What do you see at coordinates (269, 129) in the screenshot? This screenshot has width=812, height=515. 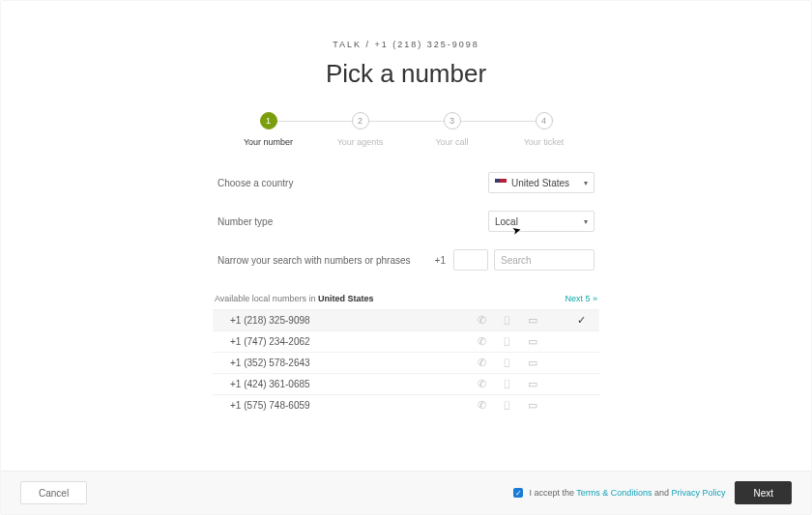 I see `step-1: 1Your number` at bounding box center [269, 129].